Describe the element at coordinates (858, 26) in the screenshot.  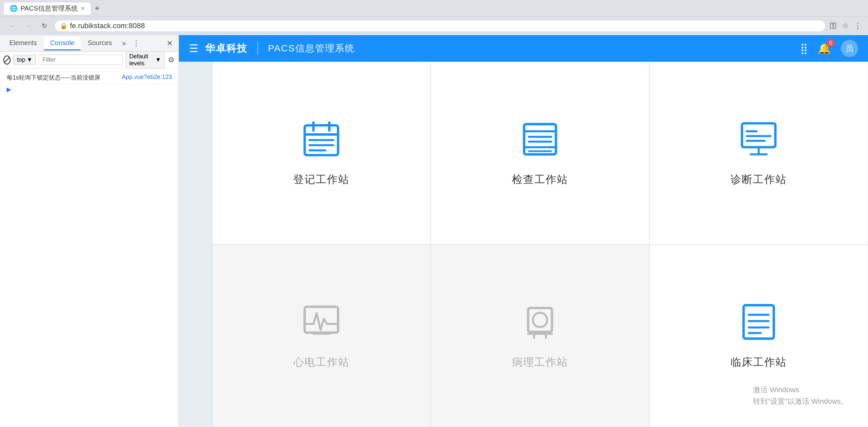
I see `more-menu-button: ⋮` at that location.